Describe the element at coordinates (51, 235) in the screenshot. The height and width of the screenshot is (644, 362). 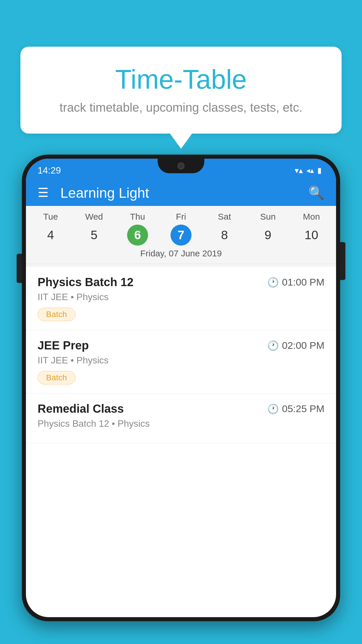
I see `day-number: 4` at that location.